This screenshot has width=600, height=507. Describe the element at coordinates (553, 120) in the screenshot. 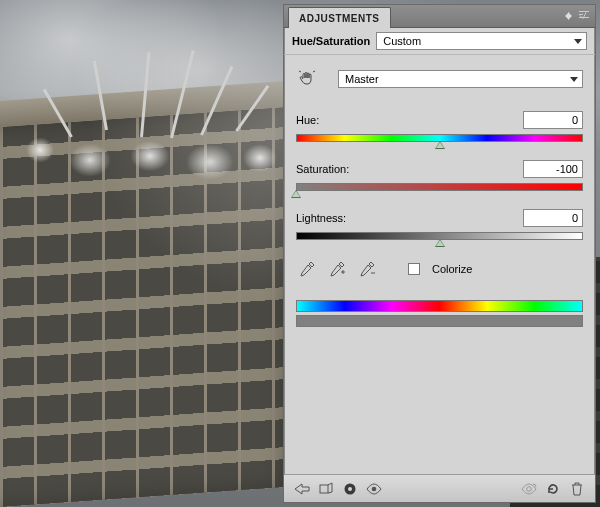

I see `hue-input: 0` at that location.